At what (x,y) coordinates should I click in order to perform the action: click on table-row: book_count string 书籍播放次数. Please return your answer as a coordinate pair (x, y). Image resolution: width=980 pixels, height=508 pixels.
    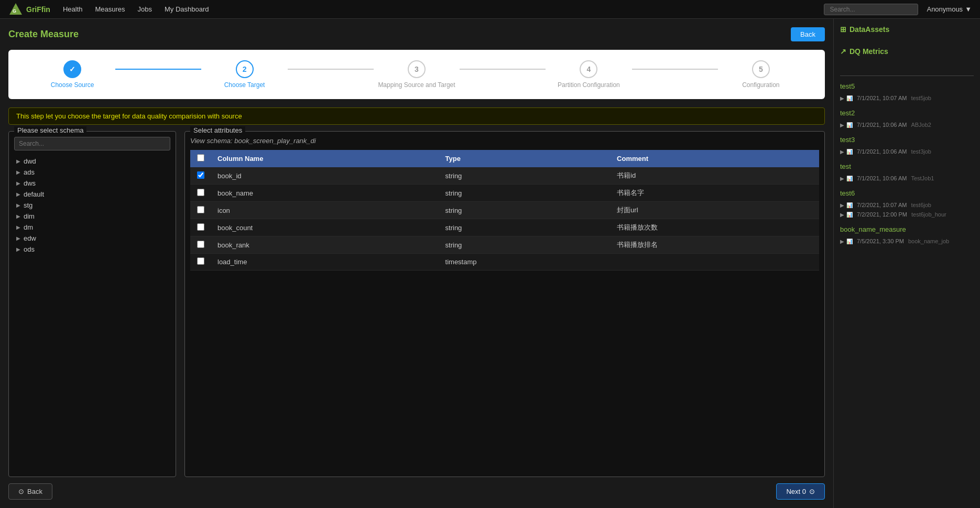
    Looking at the image, I should click on (505, 228).